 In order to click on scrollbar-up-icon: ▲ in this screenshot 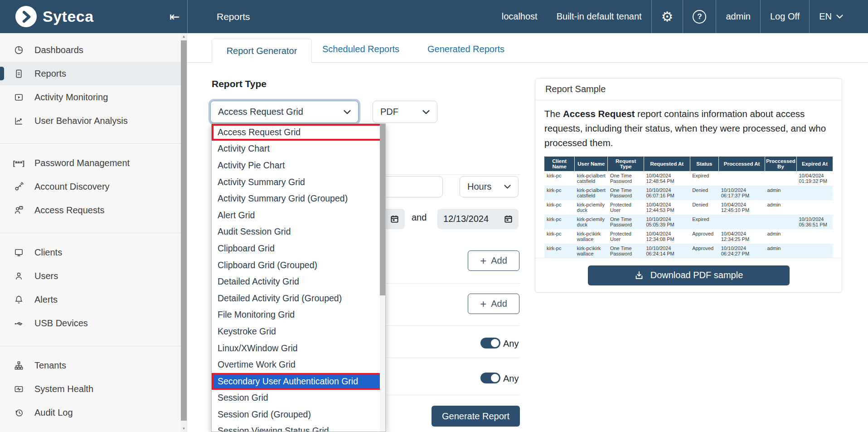, I will do `click(184, 36)`.